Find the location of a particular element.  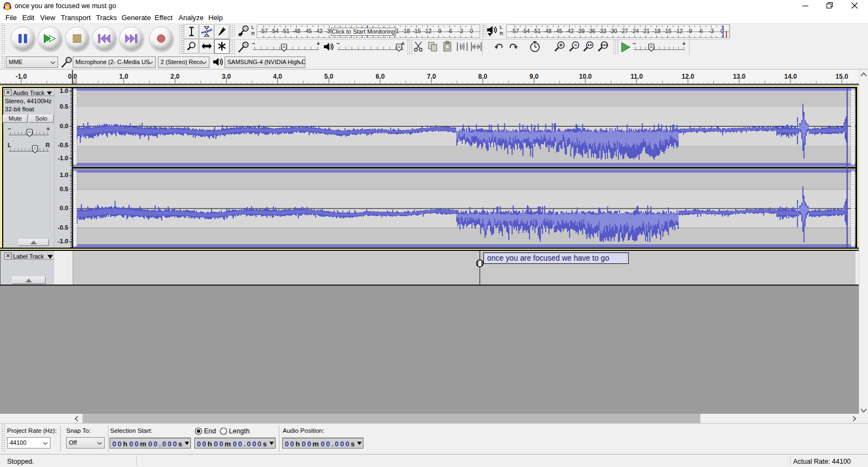

svg-text: -1.0 is located at coordinates (22, 77).